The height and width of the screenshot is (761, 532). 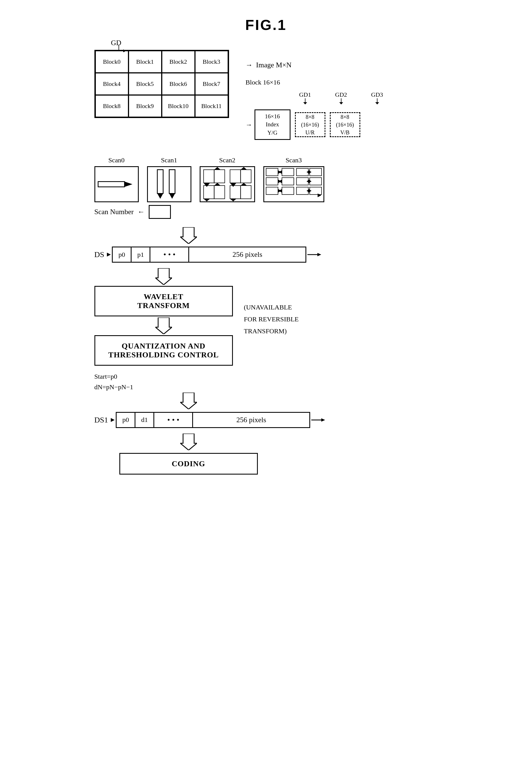 I want to click on image-label-row: → Image M×N, so click(x=321, y=65).